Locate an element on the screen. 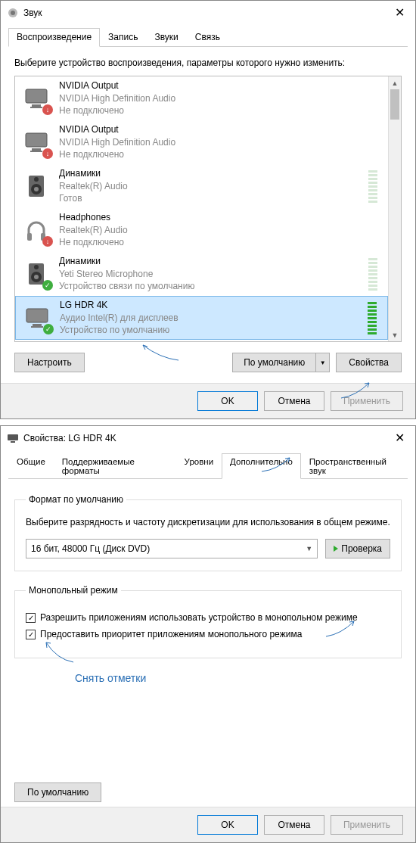 The image size is (416, 868). checkbox-allow-exclusive: ✓ Разрешить приложениям использовать уст… is located at coordinates (208, 618).